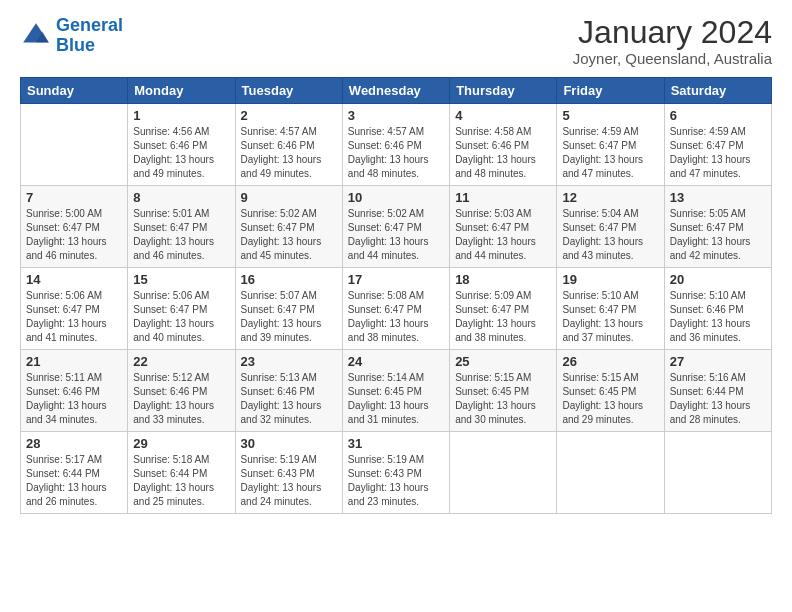 This screenshot has width=792, height=612. I want to click on cell-info: Sunrise: 5:09 AM Sunset: 6:47 PM Dayligh…, so click(503, 317).